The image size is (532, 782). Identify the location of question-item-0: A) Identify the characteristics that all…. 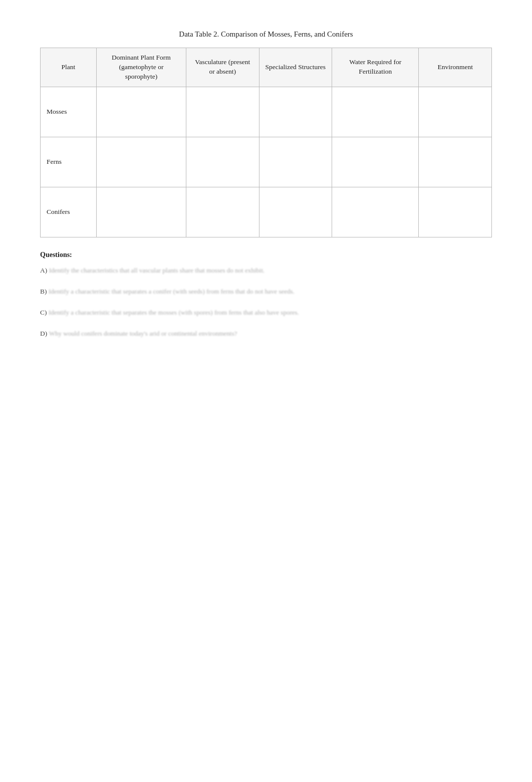
(266, 271).